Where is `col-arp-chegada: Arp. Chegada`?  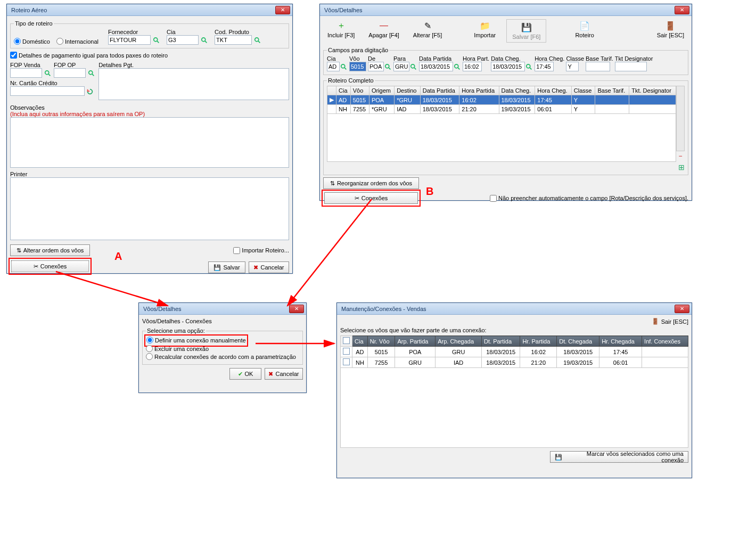
col-arp-chegada: Arp. Chegada is located at coordinates (459, 341).